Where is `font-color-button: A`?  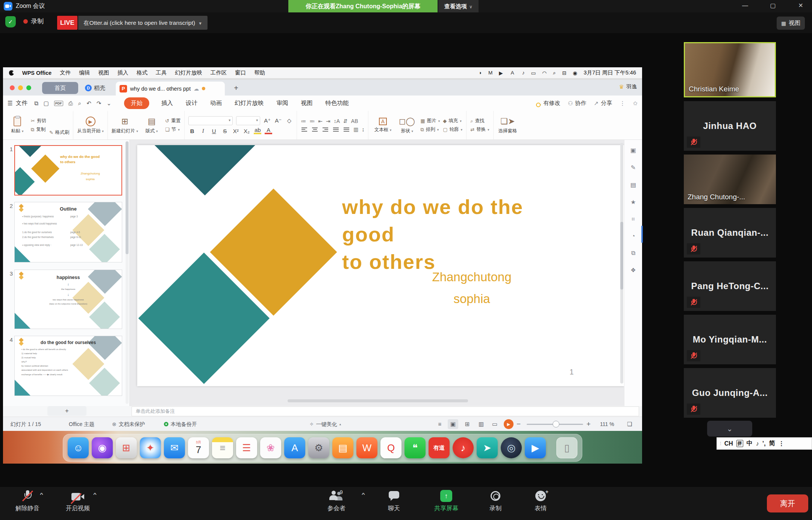
font-color-button: A is located at coordinates (268, 131).